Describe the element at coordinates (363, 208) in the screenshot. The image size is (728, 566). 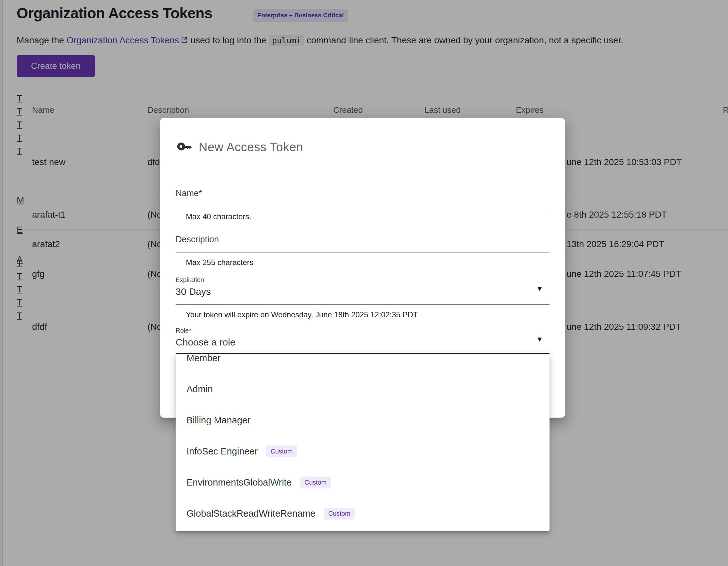
I see `name-field-underline` at that location.